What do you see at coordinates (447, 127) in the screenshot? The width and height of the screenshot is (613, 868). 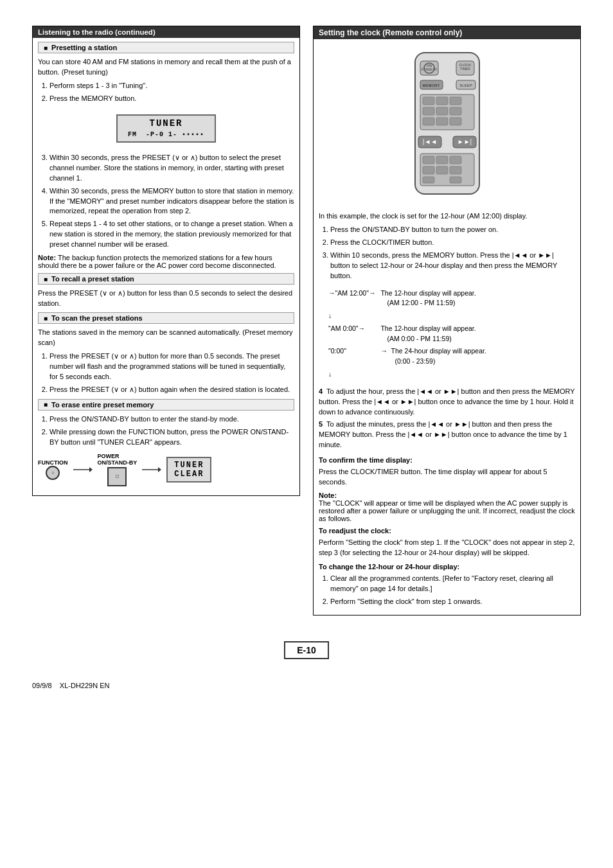 I see `remote-svg: ON/ STAND-BY CLOCK/ TIMER SLEEP MEMO` at bounding box center [447, 127].